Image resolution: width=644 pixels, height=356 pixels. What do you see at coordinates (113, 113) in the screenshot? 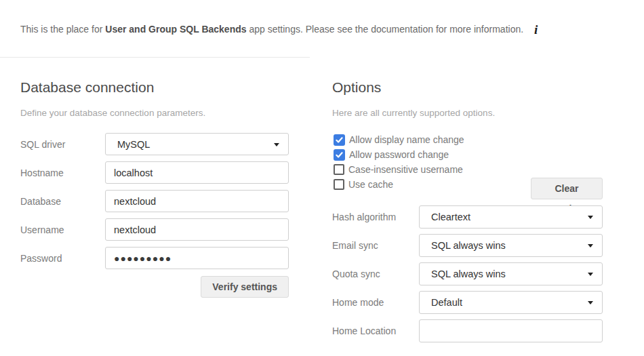
I see `database-section-subtitle: Define your database connection paramete…` at bounding box center [113, 113].